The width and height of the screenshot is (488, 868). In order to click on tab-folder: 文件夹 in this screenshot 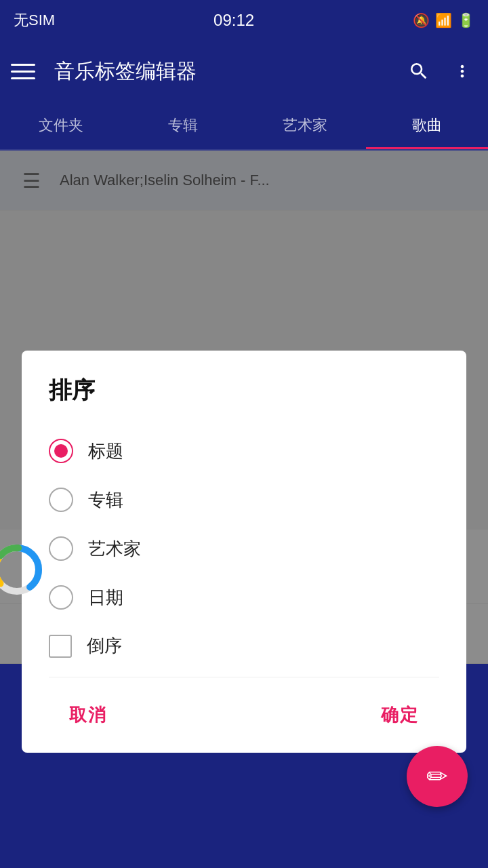, I will do `click(61, 125)`.